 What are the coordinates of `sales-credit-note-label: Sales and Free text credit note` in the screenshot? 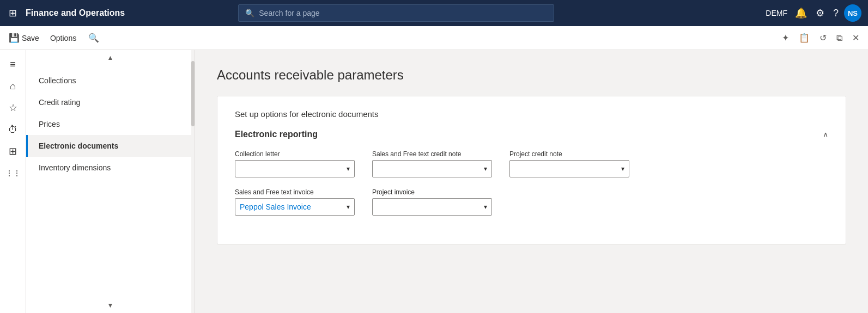 It's located at (432, 154).